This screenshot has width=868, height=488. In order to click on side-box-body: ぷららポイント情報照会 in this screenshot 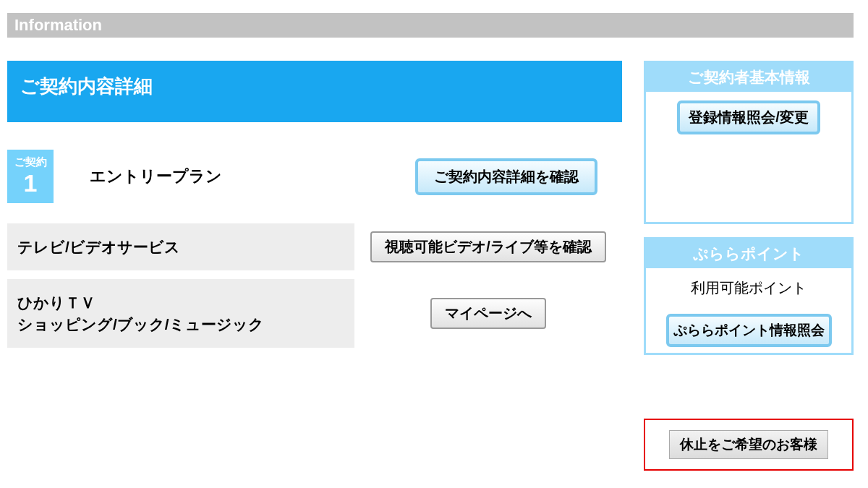, I will do `click(749, 330)`.